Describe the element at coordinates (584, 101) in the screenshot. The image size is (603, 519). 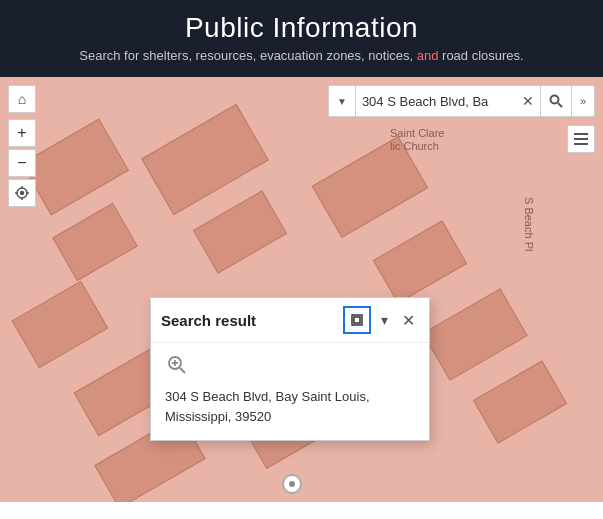
I see `expand-button: »` at that location.